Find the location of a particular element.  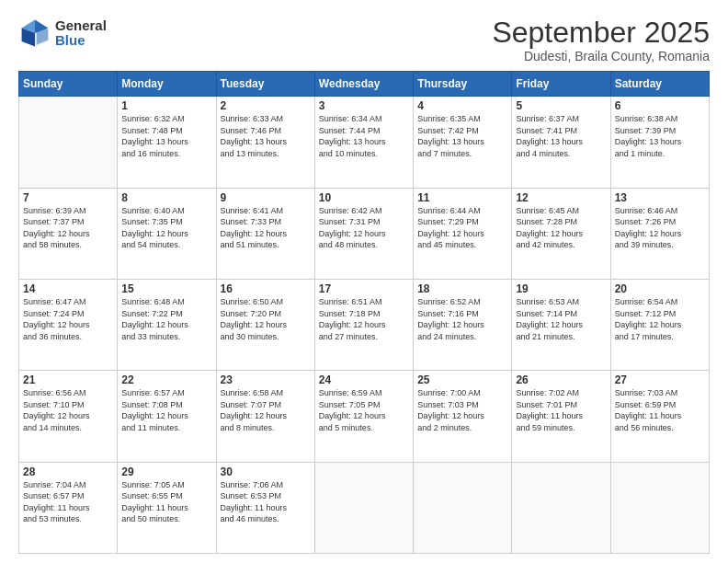

day-number: 19 is located at coordinates (561, 289).